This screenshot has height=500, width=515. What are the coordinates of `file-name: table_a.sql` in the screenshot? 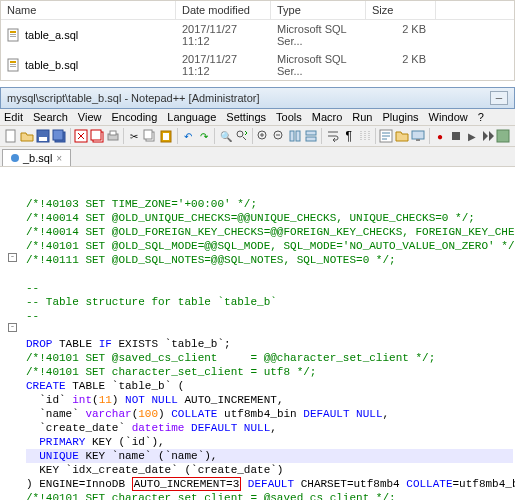 It's located at (52, 35).